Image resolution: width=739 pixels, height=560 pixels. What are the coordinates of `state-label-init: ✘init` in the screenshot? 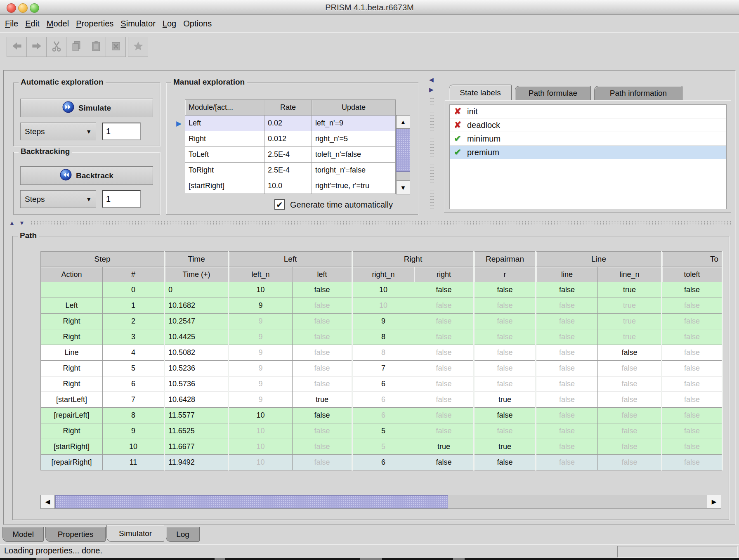 It's located at (588, 111).